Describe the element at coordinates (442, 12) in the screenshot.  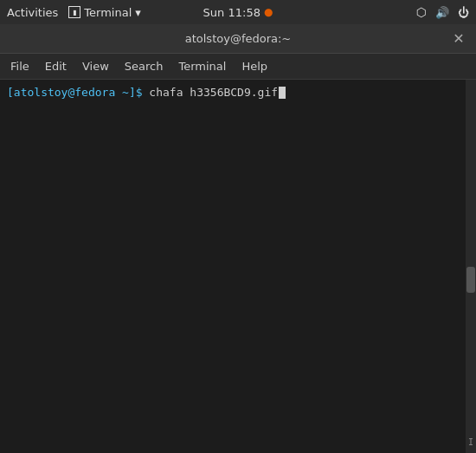
I see `volume-icon: 🔊` at that location.